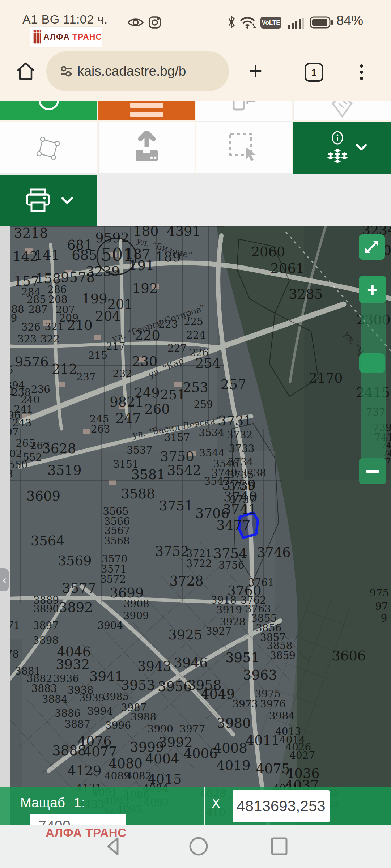 Image resolution: width=391 pixels, height=868 pixels. I want to click on parcel-label: 3932, so click(73, 664).